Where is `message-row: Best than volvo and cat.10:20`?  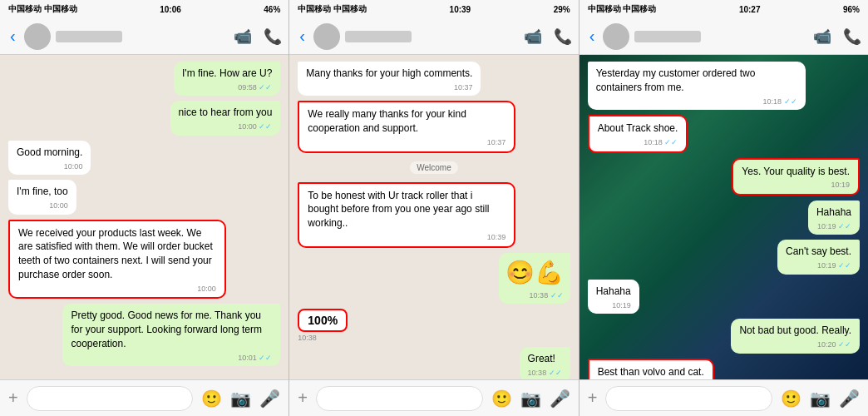 message-row: Best than volvo and cat.10:20 is located at coordinates (723, 369).